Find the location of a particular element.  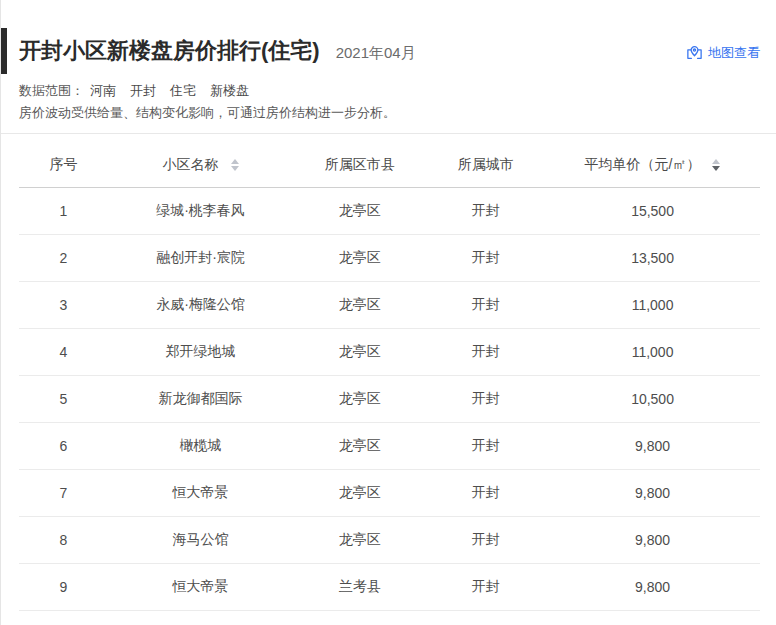

section-divider is located at coordinates (388, 134).